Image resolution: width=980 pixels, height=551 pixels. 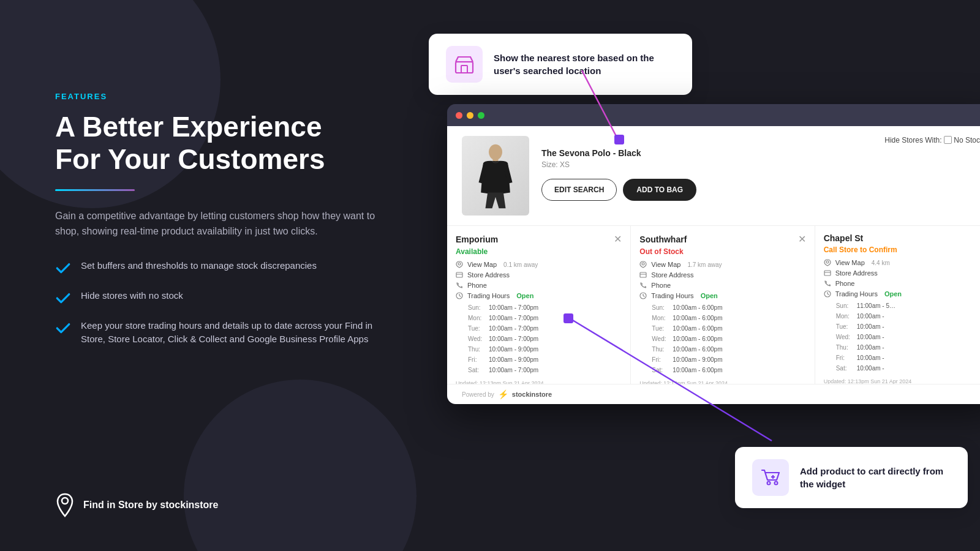 What do you see at coordinates (875, 478) in the screenshot?
I see `callout-bottom-text: Add product to cart directly from the wi…` at bounding box center [875, 478].